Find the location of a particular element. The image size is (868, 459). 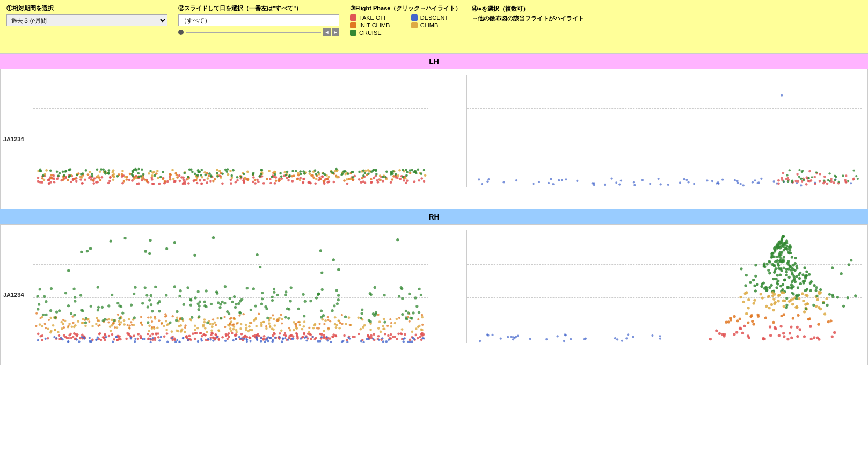

rh-header: RH is located at coordinates (434, 217).